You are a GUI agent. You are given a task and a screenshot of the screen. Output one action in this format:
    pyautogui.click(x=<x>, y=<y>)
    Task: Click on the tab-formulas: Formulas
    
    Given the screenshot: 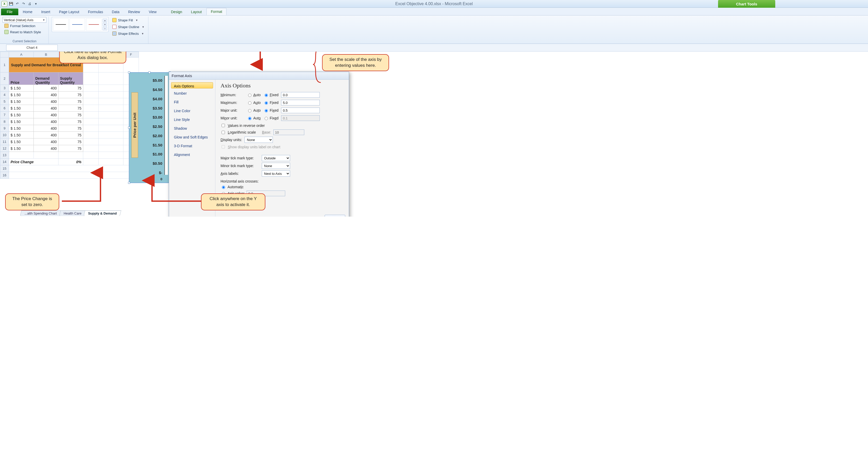 What is the action you would take?
    pyautogui.click(x=96, y=12)
    